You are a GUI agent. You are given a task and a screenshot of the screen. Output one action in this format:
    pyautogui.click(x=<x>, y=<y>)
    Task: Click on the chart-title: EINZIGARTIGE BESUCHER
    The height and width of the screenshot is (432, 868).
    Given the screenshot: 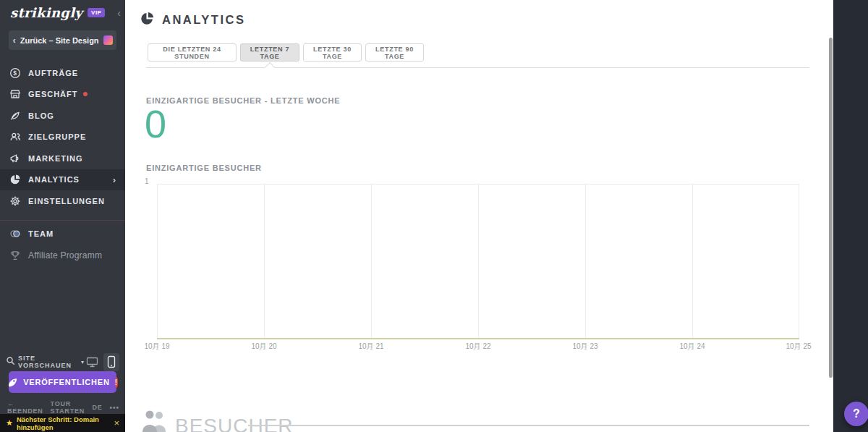 What is the action you would take?
    pyautogui.click(x=204, y=168)
    